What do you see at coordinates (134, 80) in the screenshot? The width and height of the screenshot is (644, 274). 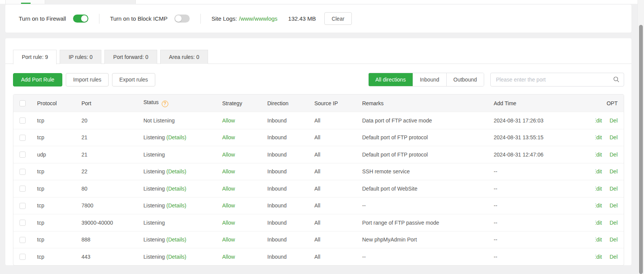 I see `export-rules-button: Export rules` at bounding box center [134, 80].